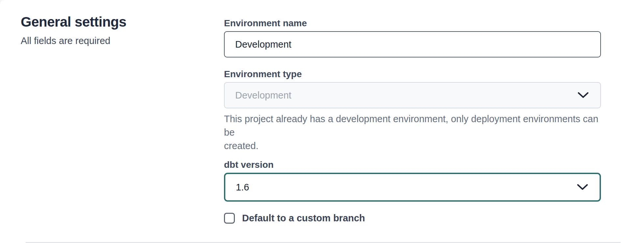  I want to click on environment-type-helper: This project already has a development e…, so click(412, 133).